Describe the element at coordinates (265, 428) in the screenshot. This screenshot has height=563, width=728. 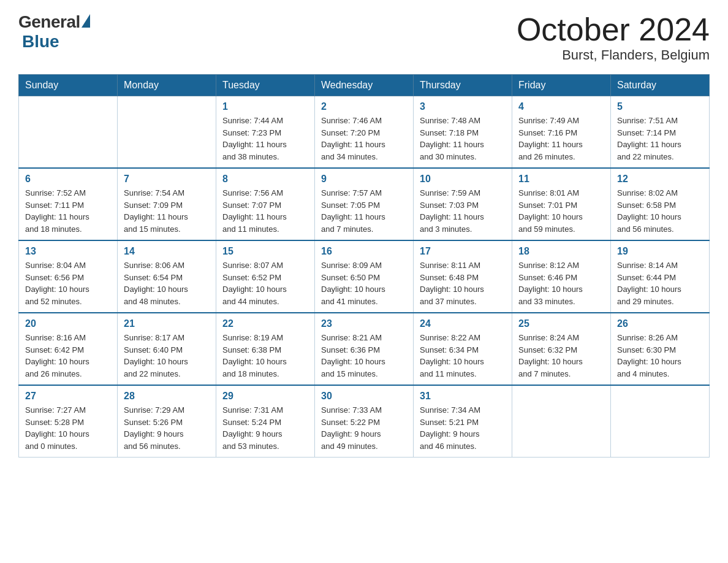
I see `day-info: Sunrise: 7:31 AM Sunset: 5:24 PM Dayligh…` at that location.